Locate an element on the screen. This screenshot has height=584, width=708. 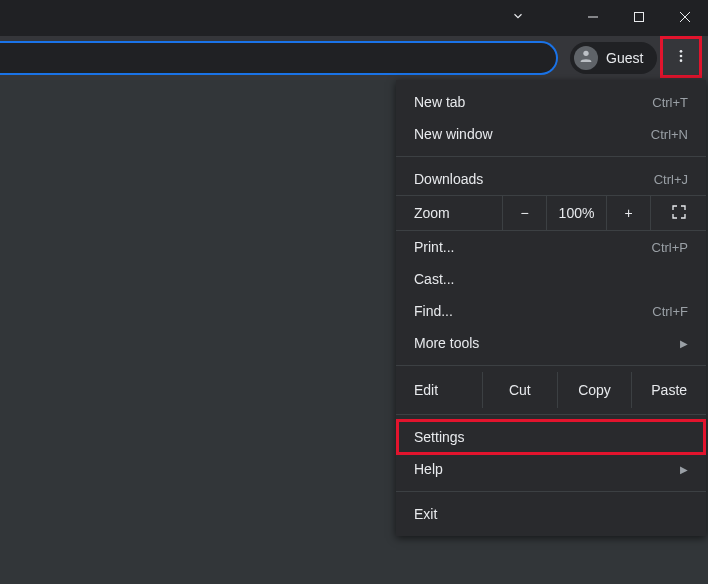
menu-item-help: Help ▶ is located at coordinates (551, 469).